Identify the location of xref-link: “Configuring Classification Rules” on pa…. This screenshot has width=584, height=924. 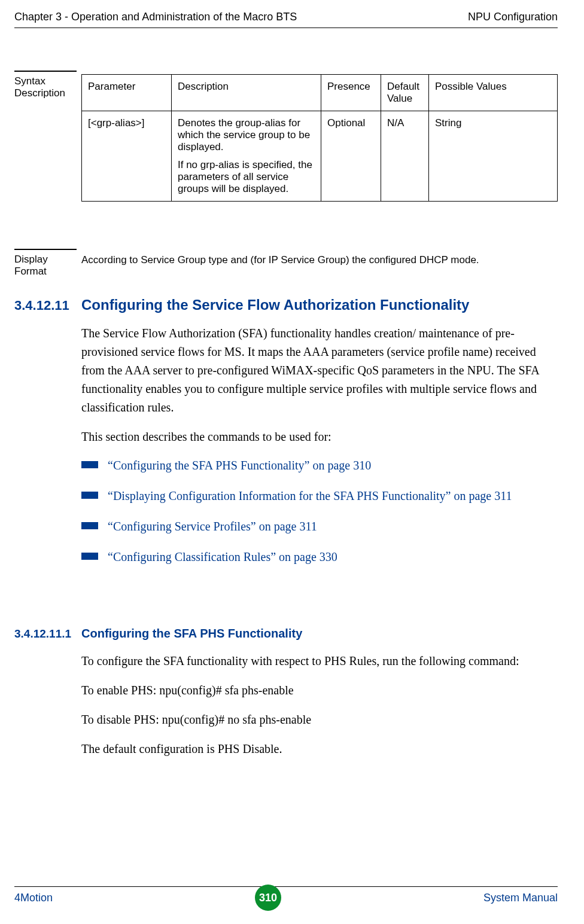
(333, 557).